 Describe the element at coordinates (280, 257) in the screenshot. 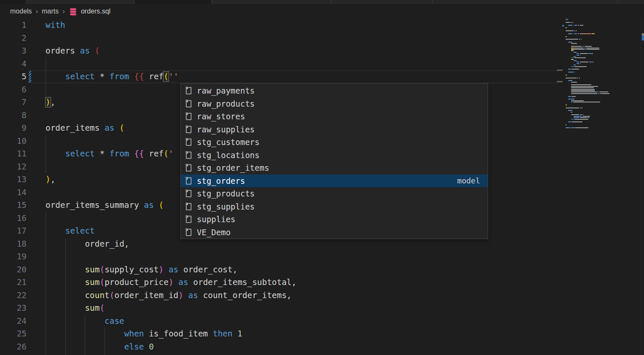

I see `code-line: 19` at that location.